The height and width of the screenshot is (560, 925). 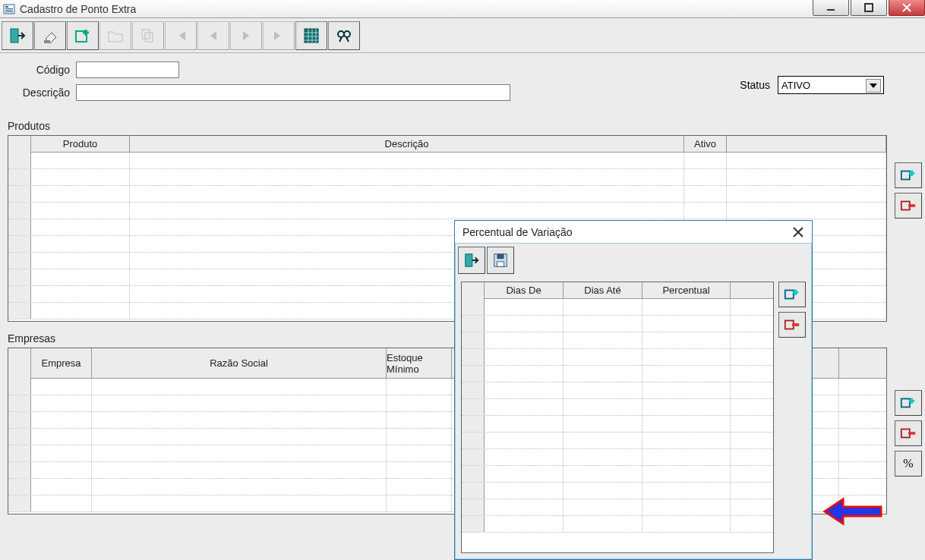 What do you see at coordinates (831, 8) in the screenshot?
I see `minimize-button` at bounding box center [831, 8].